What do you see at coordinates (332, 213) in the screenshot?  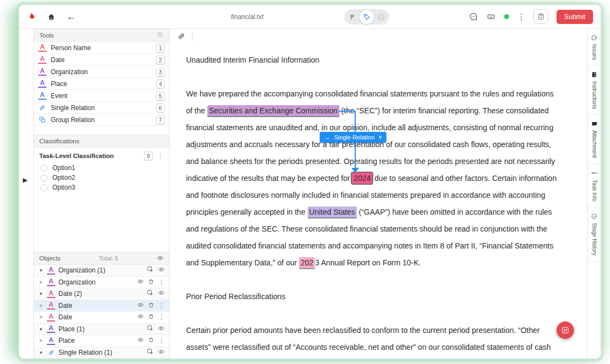 I see `entity-united-states: United States` at bounding box center [332, 213].